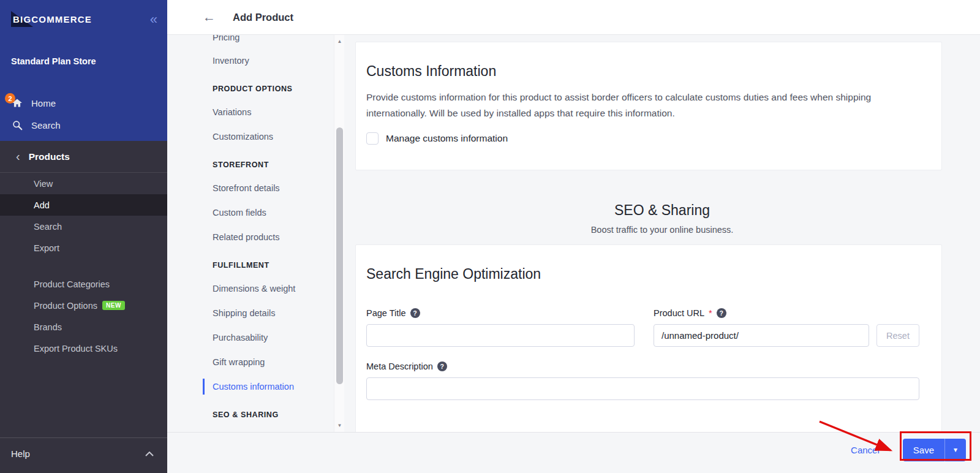 This screenshot has width=980, height=473. What do you see at coordinates (49, 157) in the screenshot?
I see `products-title: Products` at bounding box center [49, 157].